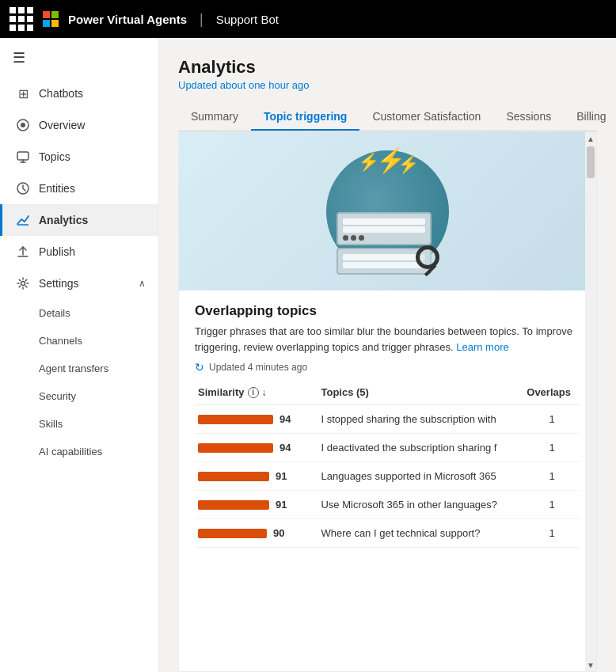 The image size is (616, 672). What do you see at coordinates (62, 125) in the screenshot?
I see `sidebar-item-label: Overview` at bounding box center [62, 125].